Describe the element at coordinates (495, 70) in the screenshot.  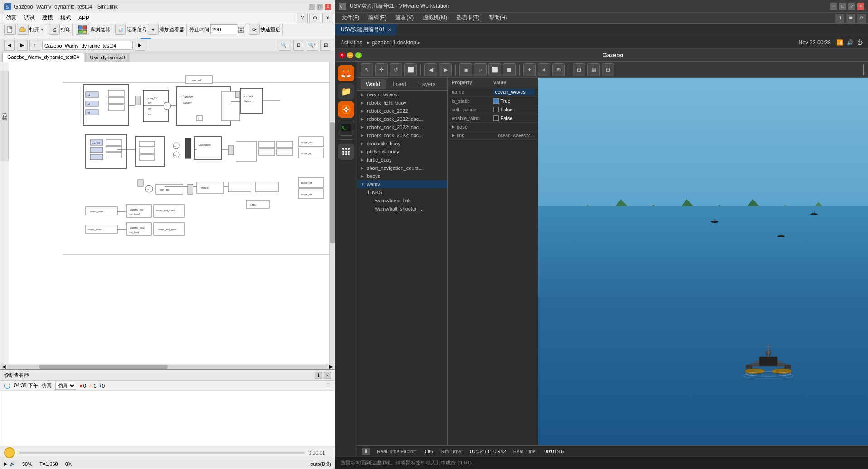
I see `gz-cylinder-btn: ⬜` at that location.